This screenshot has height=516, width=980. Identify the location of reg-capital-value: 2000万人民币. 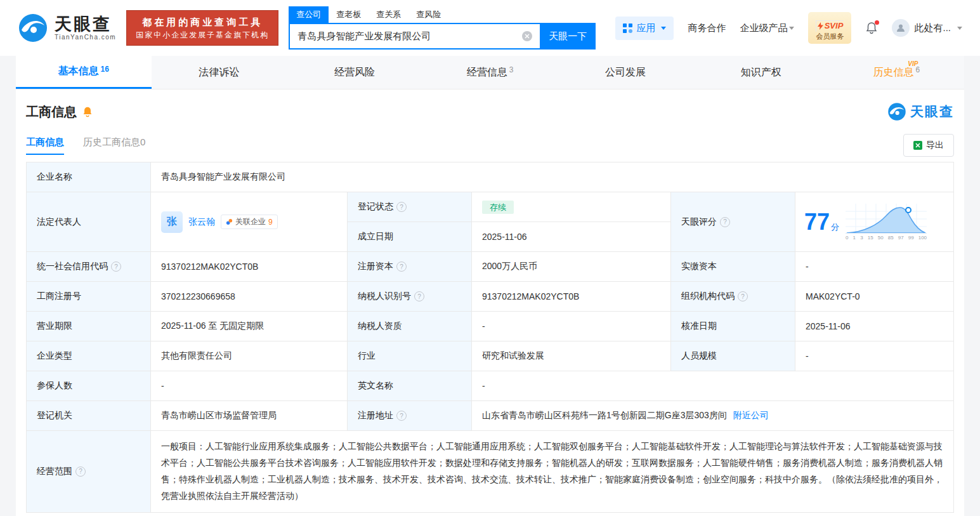
(572, 267).